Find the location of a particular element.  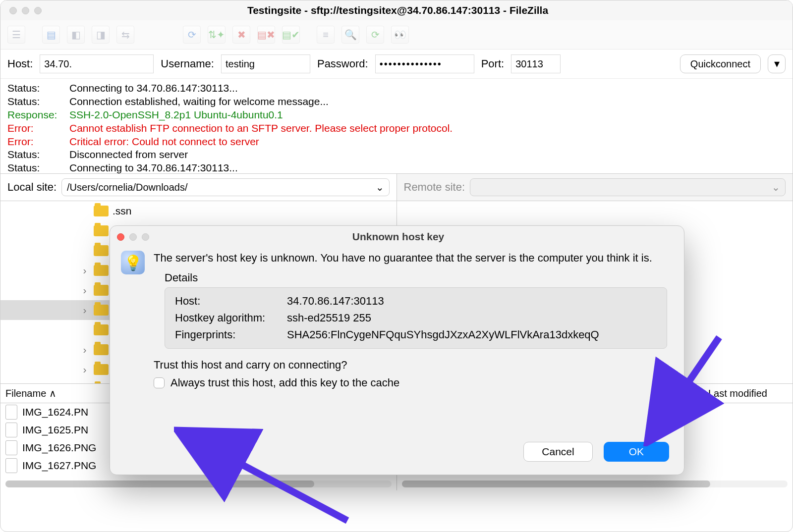

quickconnect-bar: Host: Username: Password: Port: Quickcon… is located at coordinates (396, 64).